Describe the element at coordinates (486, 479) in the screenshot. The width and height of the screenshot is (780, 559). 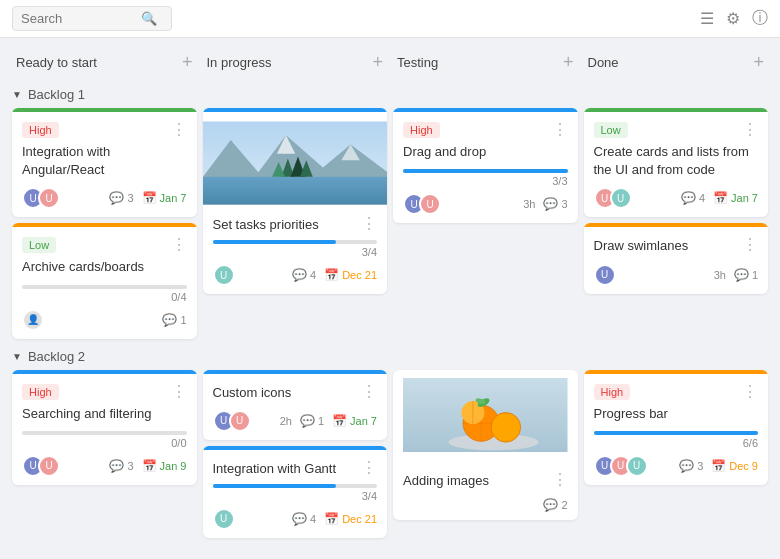
I see `card-header: Adding images ⋮` at that location.